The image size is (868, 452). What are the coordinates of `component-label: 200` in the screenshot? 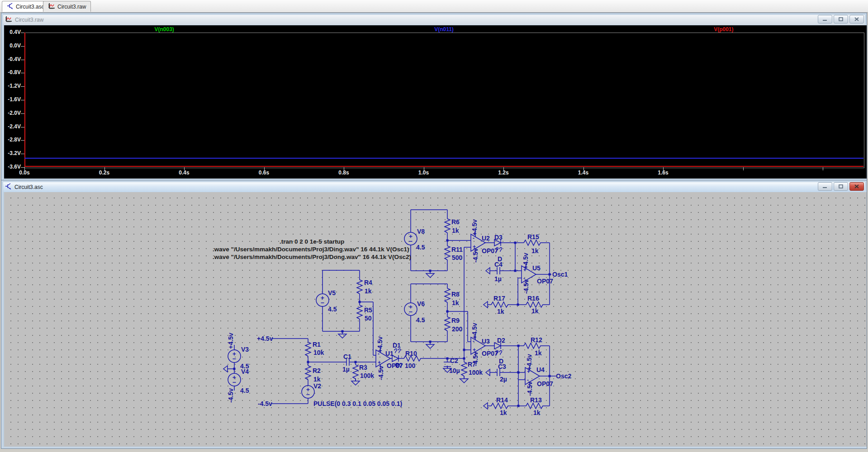 It's located at (457, 329).